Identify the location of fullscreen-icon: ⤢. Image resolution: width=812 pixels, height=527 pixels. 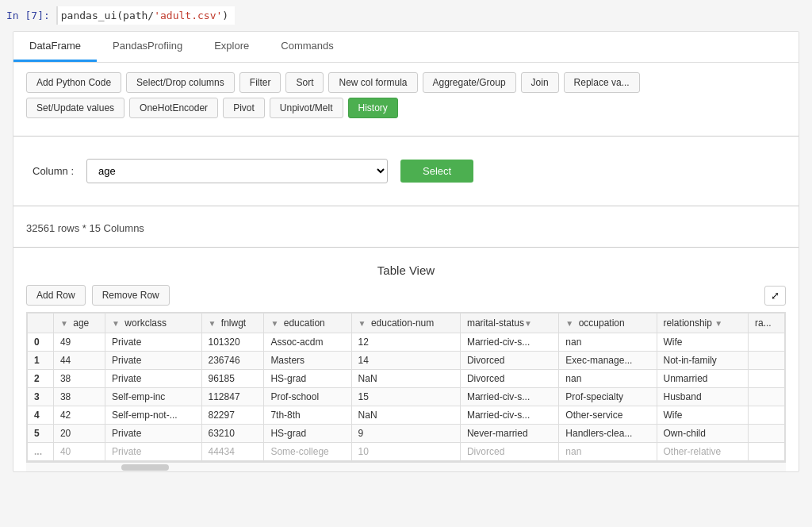
(776, 295).